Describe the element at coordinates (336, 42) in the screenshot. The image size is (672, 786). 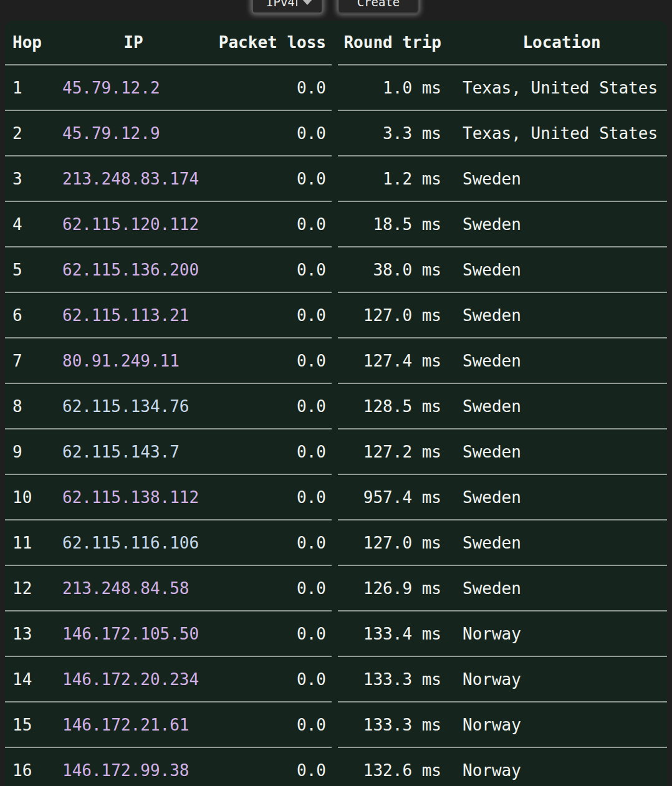
I see `table-header-row: Hop IP Packet loss Round trip Location` at that location.